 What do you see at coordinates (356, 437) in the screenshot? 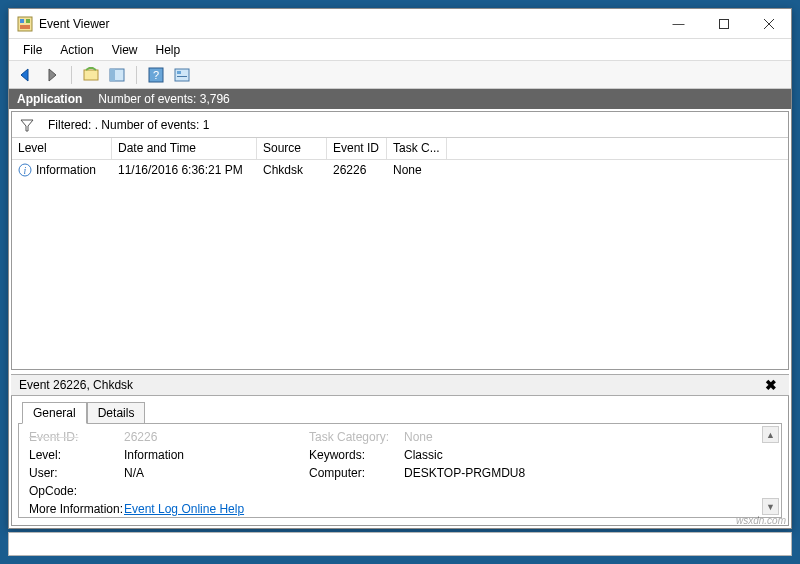
I see `label-taskcat: Task Category:` at bounding box center [356, 437].